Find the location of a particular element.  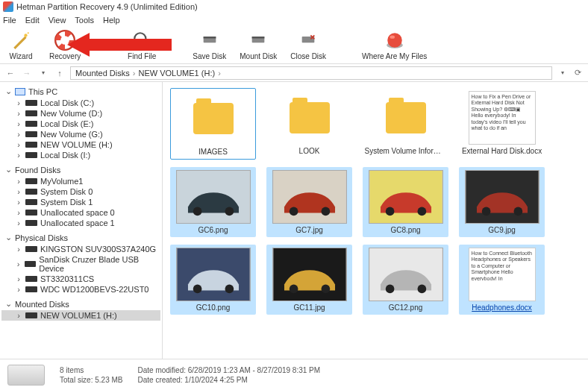

drive-icon is located at coordinates (26, 375).